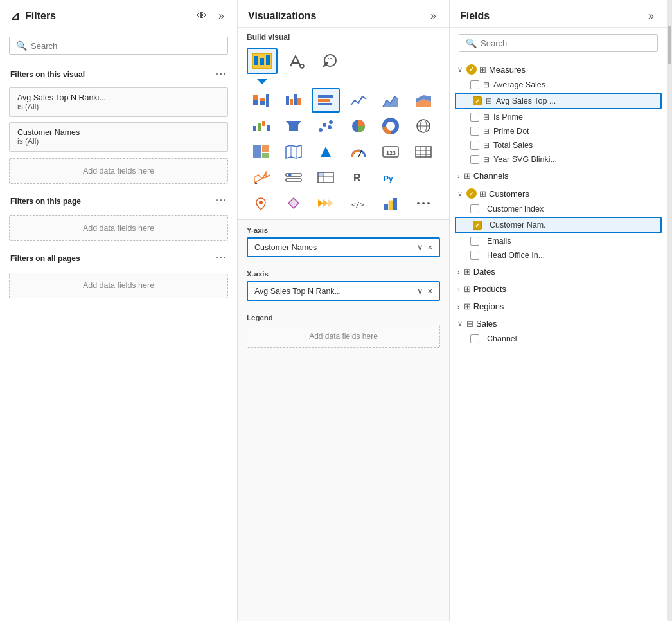 This screenshot has height=621, width=672. What do you see at coordinates (477, 101) in the screenshot?
I see `avg-sales-top-checkbox` at bounding box center [477, 101].